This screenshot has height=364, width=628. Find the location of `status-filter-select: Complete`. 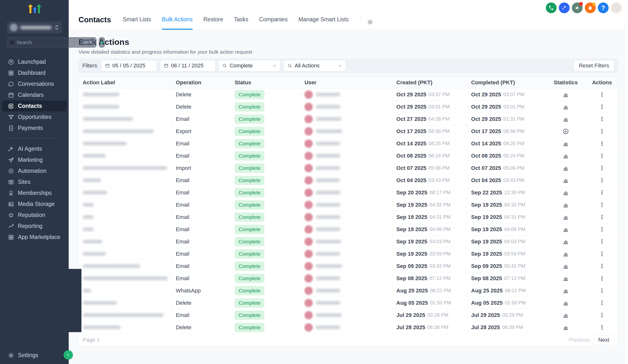

status-filter-select: Complete is located at coordinates (249, 66).